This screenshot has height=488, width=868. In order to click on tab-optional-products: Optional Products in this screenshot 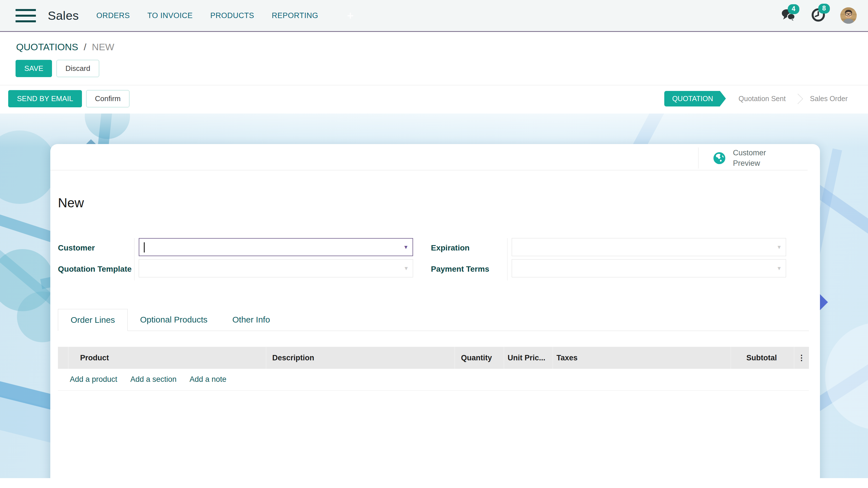, I will do `click(174, 320)`.